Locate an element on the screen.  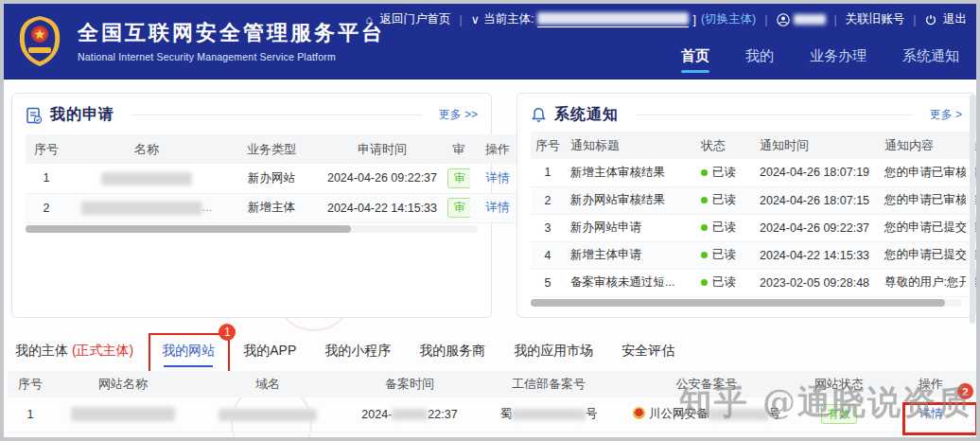
col-type: 业务类型 is located at coordinates (271, 150).